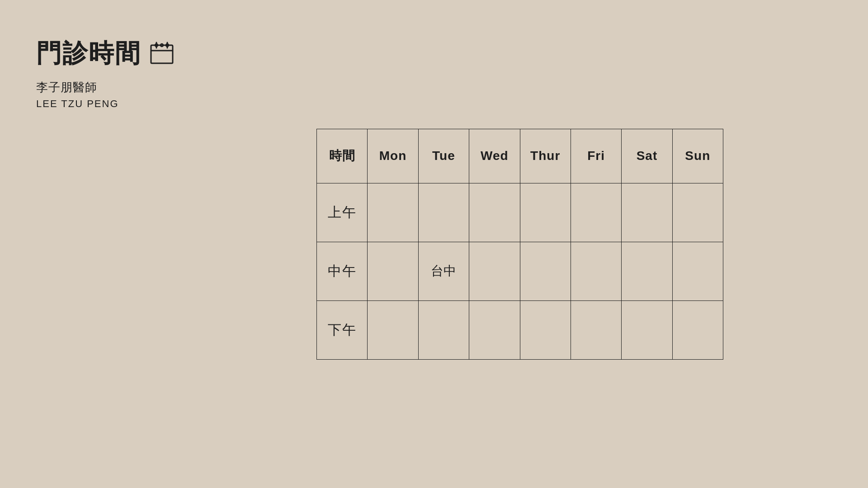 This screenshot has width=868, height=488. What do you see at coordinates (545, 212) in the screenshot?
I see `cell-thur-morning` at bounding box center [545, 212].